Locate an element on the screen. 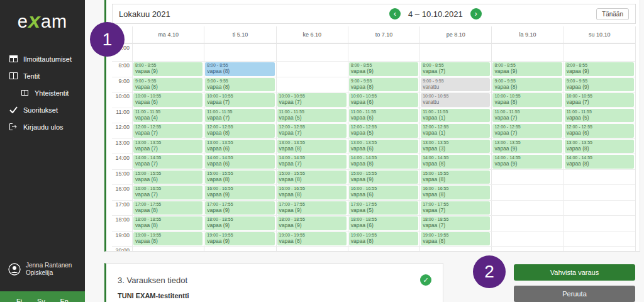 The height and width of the screenshot is (302, 644). slot-free: 12:00 - 12:55vapaa (6) is located at coordinates (599, 131).